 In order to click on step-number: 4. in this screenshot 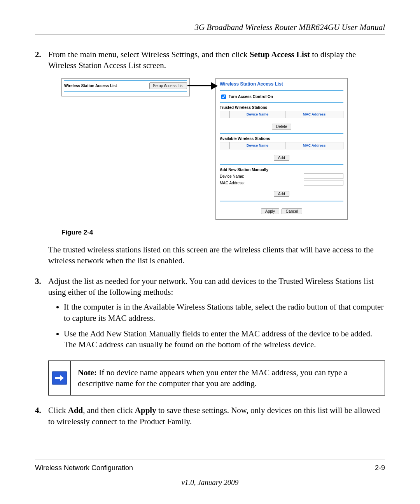, I will do `click(42, 416)`.